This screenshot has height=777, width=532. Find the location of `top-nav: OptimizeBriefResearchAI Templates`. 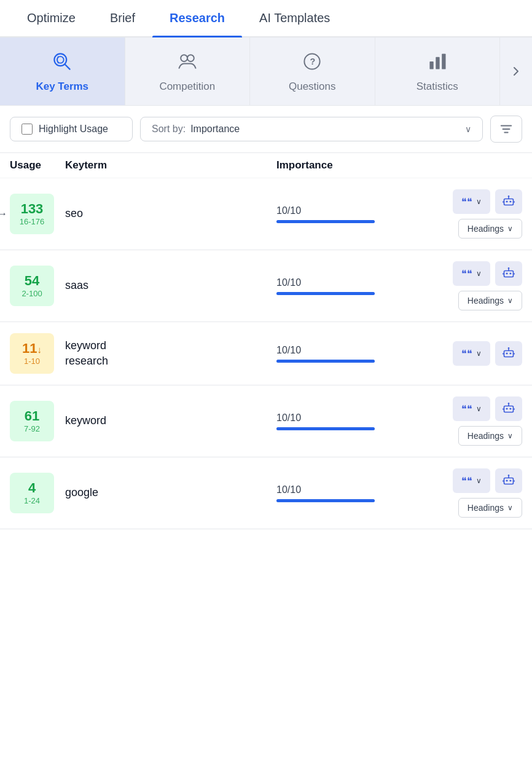

top-nav: OptimizeBriefResearchAI Templates is located at coordinates (266, 18).